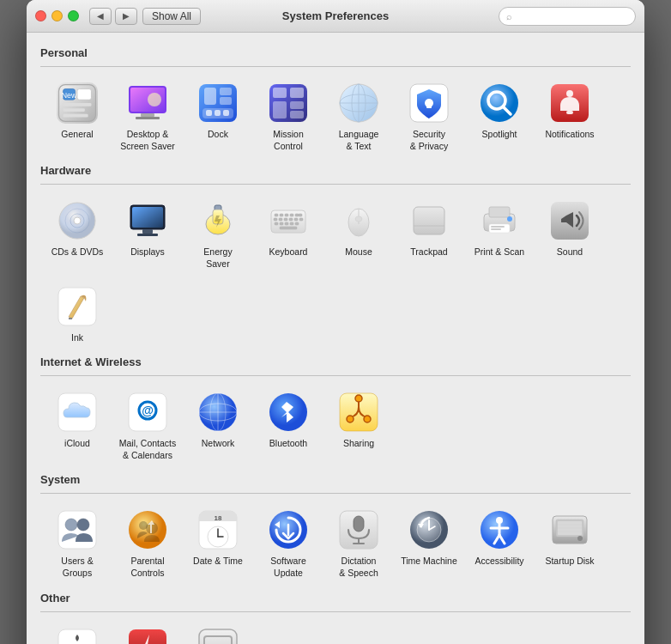  What do you see at coordinates (77, 234) in the screenshot?
I see `pref-cds-dvds: CDs & DVDs` at bounding box center [77, 234].